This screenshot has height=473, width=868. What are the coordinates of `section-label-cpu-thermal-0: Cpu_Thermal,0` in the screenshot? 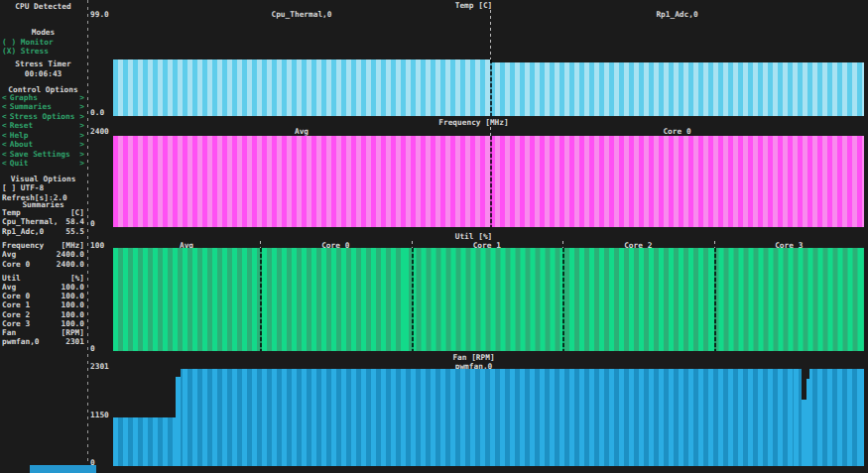 It's located at (302, 14).